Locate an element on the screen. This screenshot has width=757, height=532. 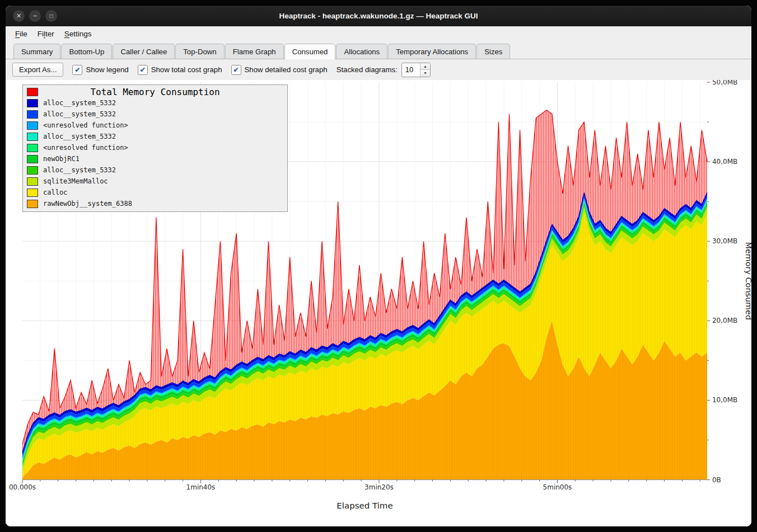
legend-item-label: newObjRC1 is located at coordinates (62, 159).